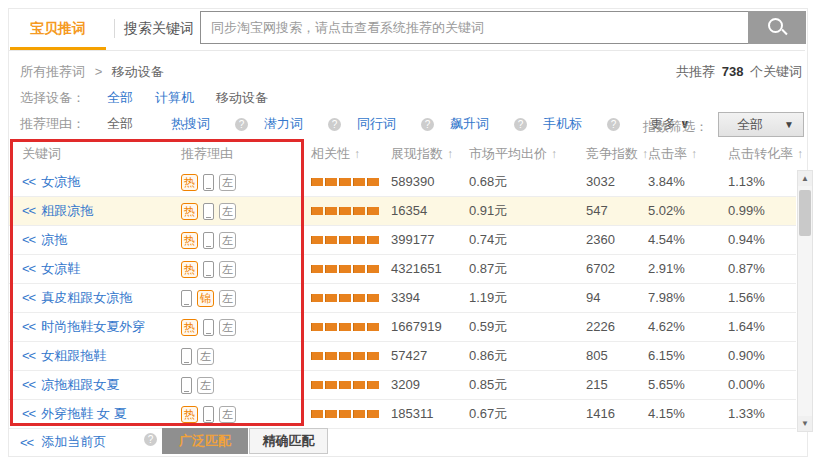 The width and height of the screenshot is (814, 460). Describe the element at coordinates (760, 154) in the screenshot. I see `column-header-label: 点击转化率` at that location.